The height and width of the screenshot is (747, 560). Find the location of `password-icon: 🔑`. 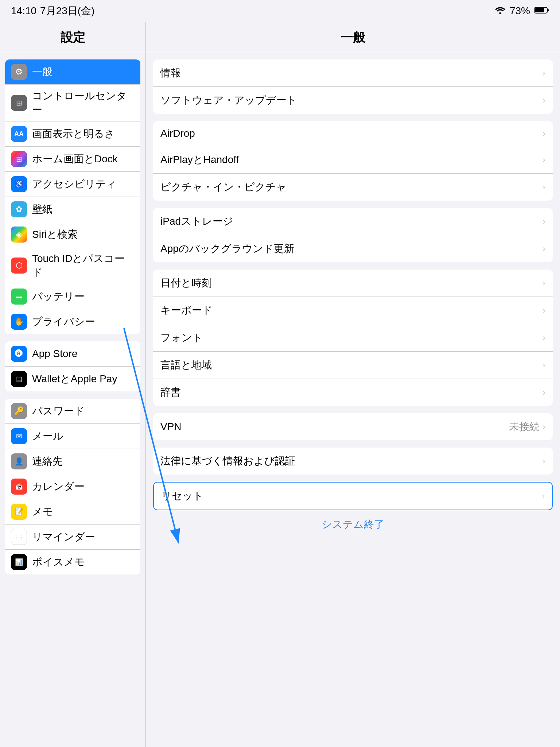

password-icon: 🔑 is located at coordinates (19, 411).